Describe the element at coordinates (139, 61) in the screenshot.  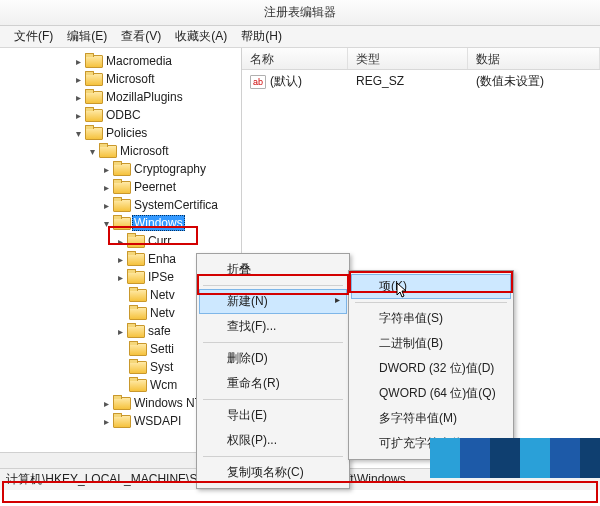
I see `tree-label: Macromedia` at that location.